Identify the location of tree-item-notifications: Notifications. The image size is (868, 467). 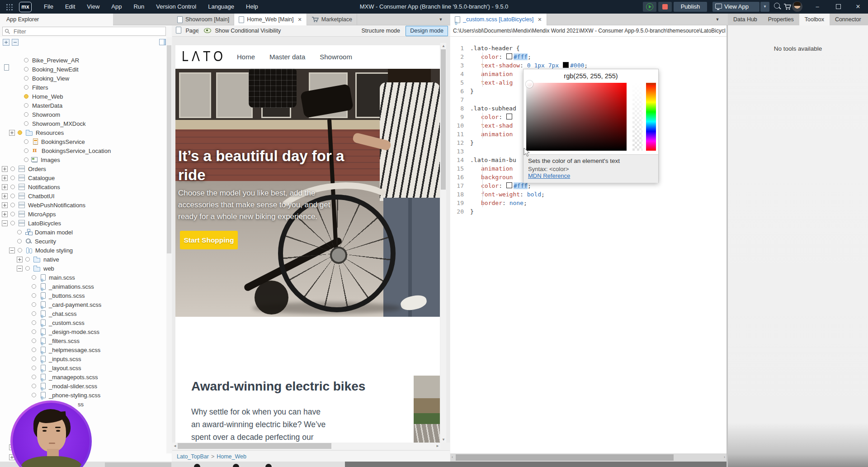
(83, 187).